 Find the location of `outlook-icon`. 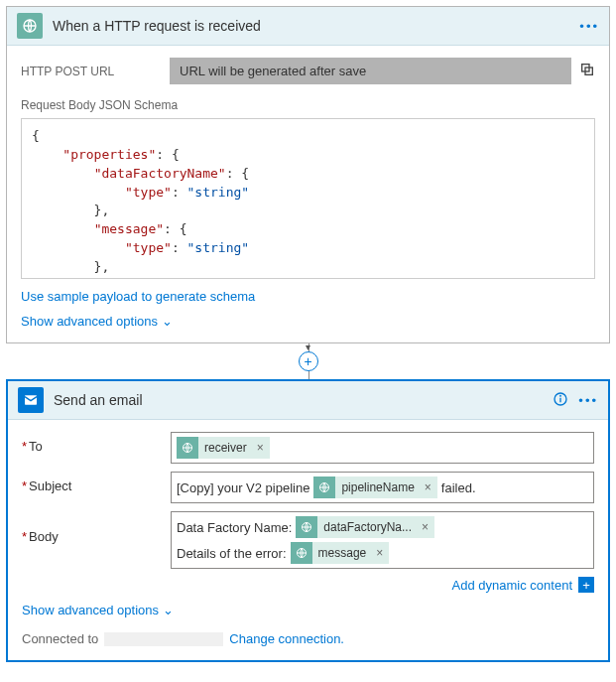

outlook-icon is located at coordinates (31, 400).